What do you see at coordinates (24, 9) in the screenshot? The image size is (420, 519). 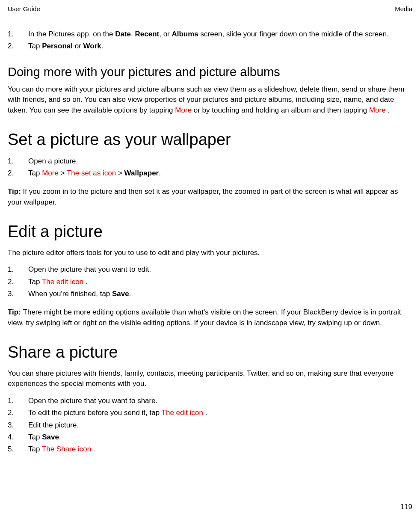 I see `header-left: User Guide` at bounding box center [24, 9].